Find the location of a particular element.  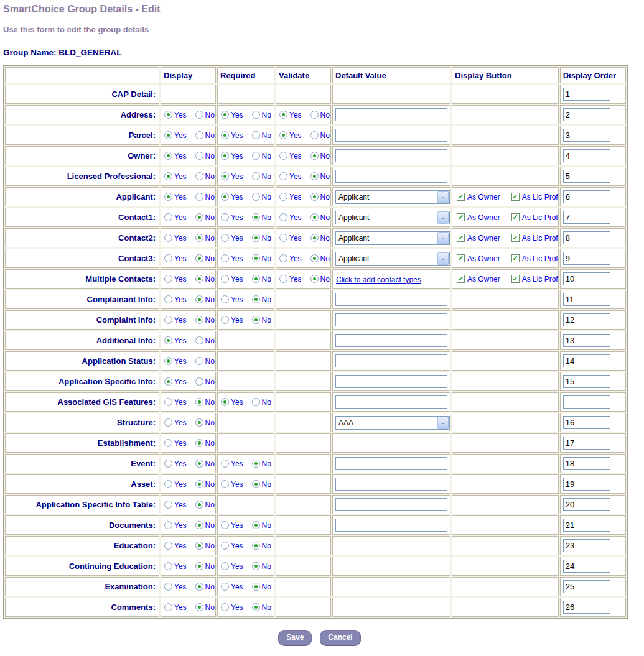

cancel-button: Cancel is located at coordinates (340, 638).